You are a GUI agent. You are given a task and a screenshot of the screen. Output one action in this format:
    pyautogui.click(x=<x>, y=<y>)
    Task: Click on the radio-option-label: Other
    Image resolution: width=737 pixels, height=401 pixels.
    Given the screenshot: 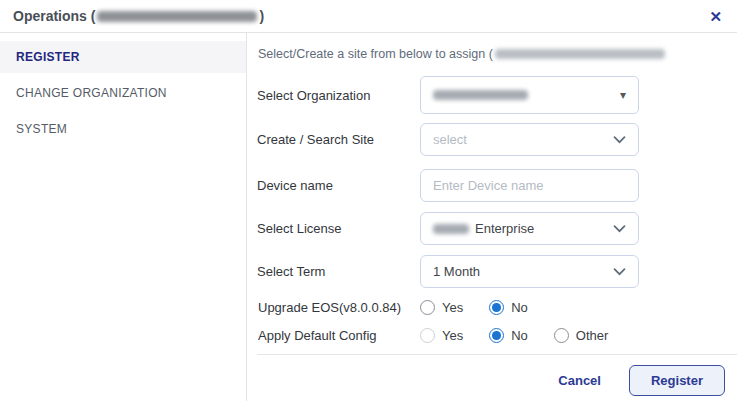 What is the action you would take?
    pyautogui.click(x=592, y=336)
    